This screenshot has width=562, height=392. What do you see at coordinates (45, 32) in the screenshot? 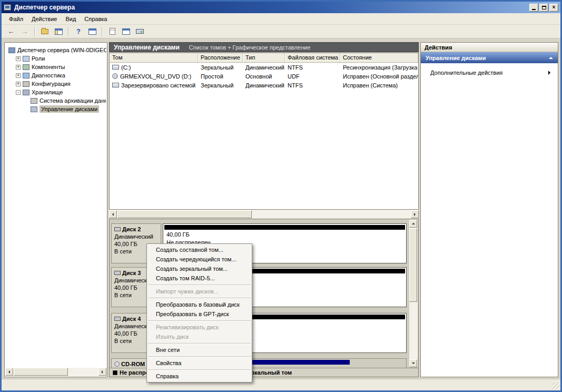
I see `up-level-button` at bounding box center [45, 32].